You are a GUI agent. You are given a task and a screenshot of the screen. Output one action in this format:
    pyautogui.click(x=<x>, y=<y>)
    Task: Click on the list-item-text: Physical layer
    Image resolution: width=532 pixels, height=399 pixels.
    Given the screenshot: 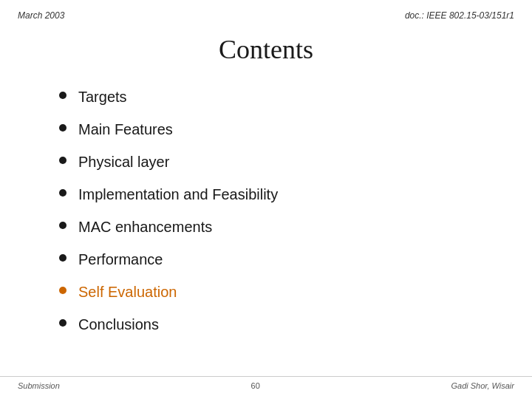 What is the action you would take?
    pyautogui.click(x=124, y=162)
    